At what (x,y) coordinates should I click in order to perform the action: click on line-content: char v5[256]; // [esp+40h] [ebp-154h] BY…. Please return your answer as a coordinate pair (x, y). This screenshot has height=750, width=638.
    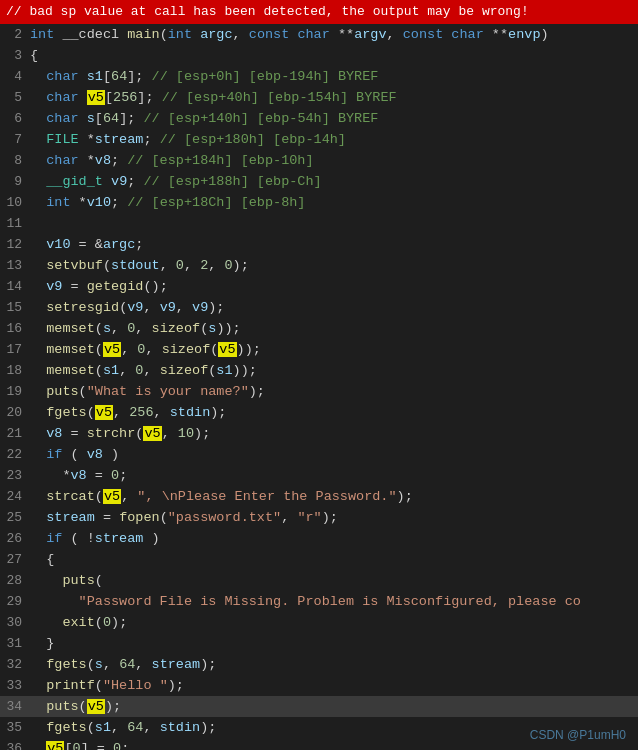
    Looking at the image, I should click on (334, 98).